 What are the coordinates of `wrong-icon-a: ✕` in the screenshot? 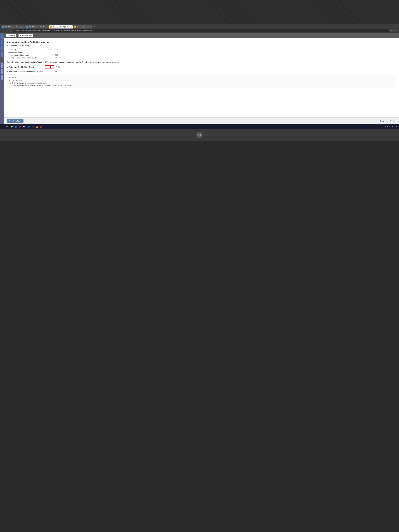 It's located at (56, 67).